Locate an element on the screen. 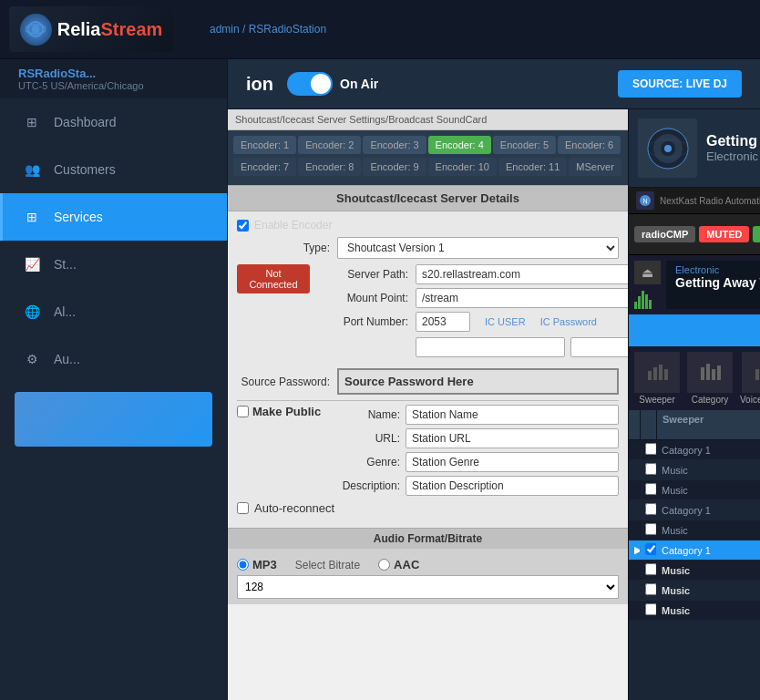  port-input is located at coordinates (443, 322).